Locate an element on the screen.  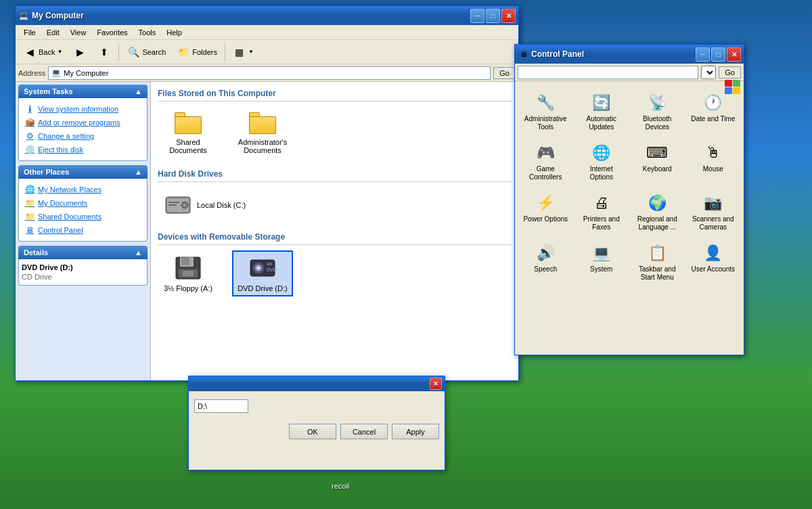
details-collapse-icon: ▲ is located at coordinates (138, 252).